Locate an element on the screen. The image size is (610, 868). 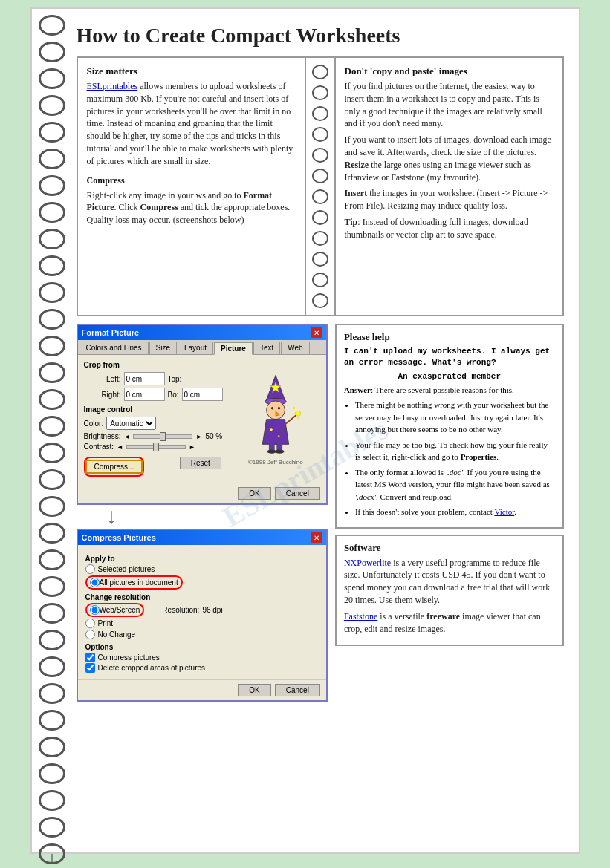
brightness-slider is located at coordinates (163, 437).